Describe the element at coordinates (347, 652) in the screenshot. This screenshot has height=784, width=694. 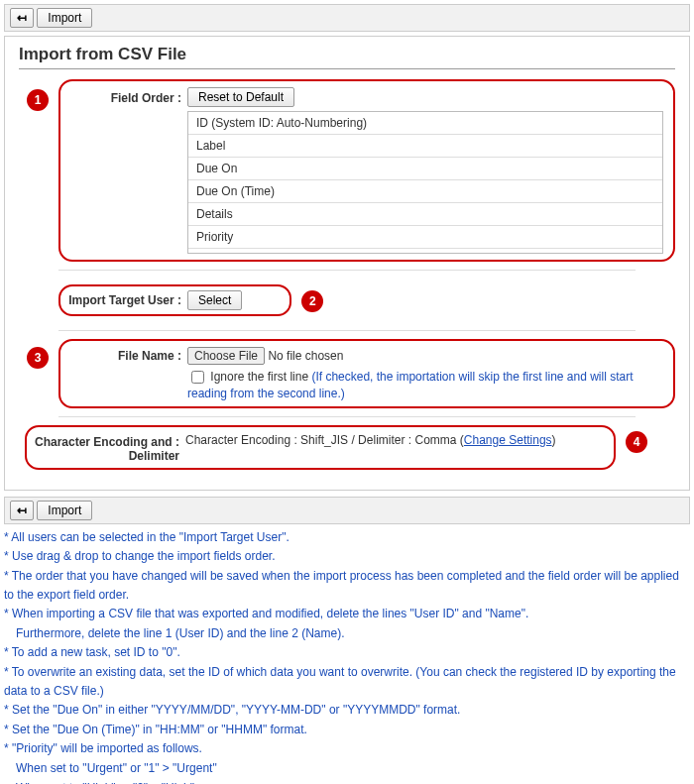
I see `note-line: * To add a new task, set ID to "0".` at that location.